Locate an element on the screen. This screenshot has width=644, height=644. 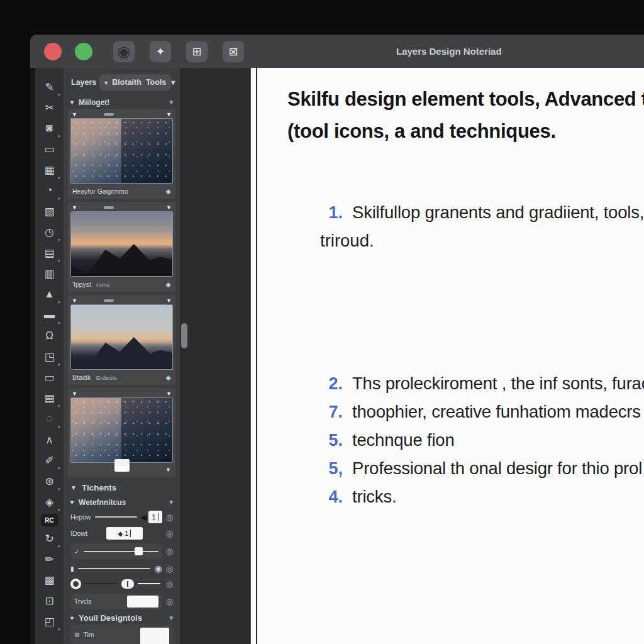
share-toolbar-button: ⊠ is located at coordinates (233, 52).